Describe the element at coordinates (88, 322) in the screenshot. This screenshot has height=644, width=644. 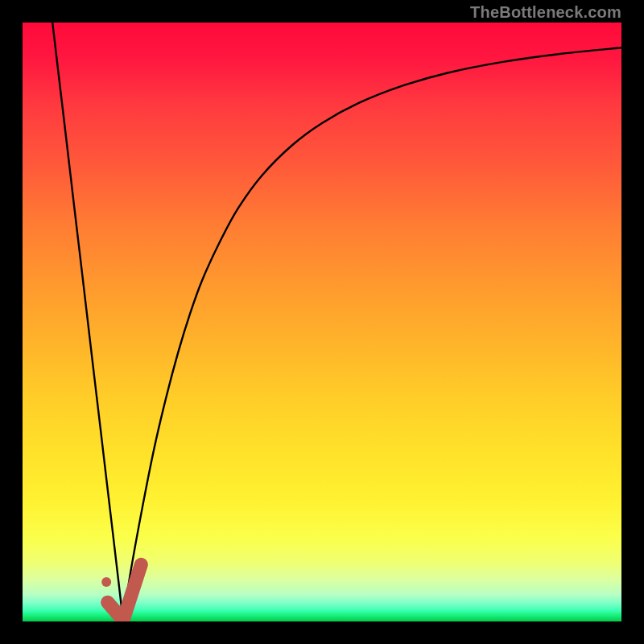
I see `curve-left-branch` at that location.